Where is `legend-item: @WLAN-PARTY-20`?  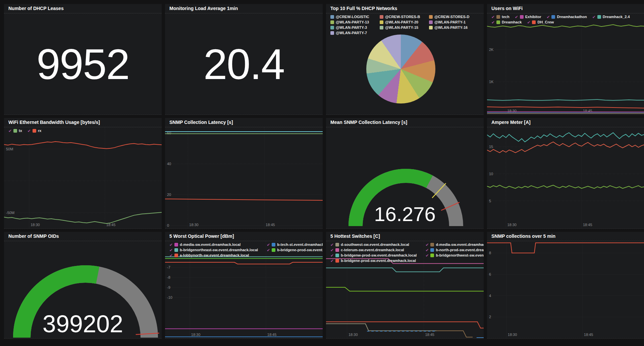 legend-item: @WLAN-PARTY-20 is located at coordinates (405, 22).